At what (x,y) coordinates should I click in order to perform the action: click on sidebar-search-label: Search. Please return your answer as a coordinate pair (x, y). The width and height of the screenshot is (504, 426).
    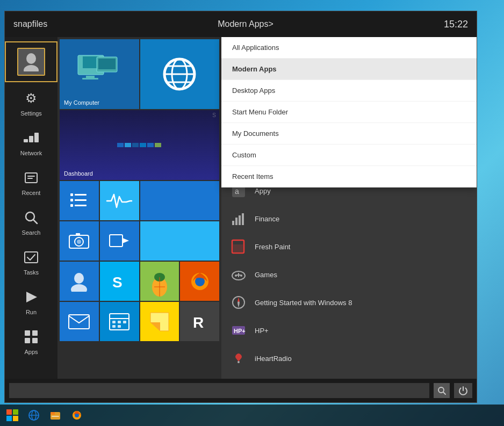
    Looking at the image, I should click on (31, 233).